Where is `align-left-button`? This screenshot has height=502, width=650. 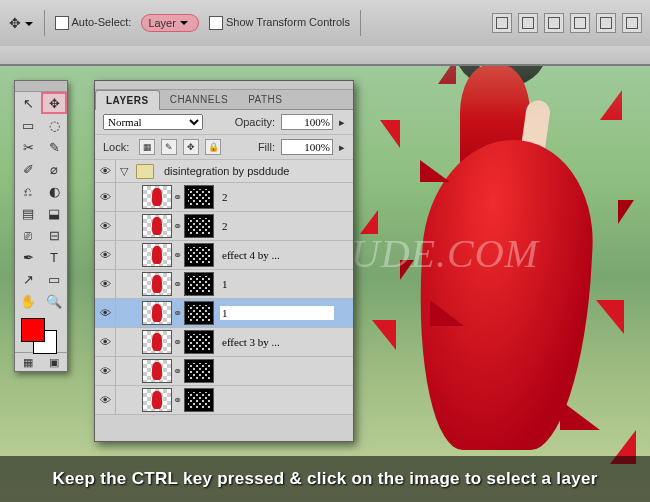 align-left-button is located at coordinates (580, 23).